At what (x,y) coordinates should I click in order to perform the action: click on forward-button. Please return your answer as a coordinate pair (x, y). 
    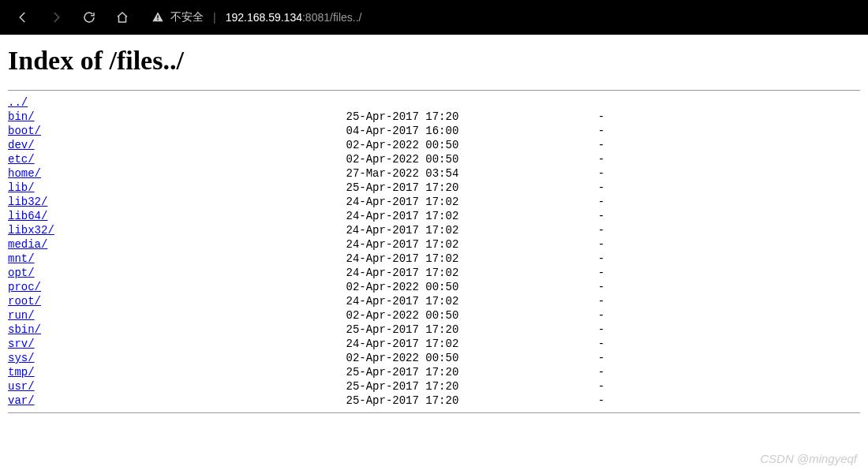
    Looking at the image, I should click on (56, 17).